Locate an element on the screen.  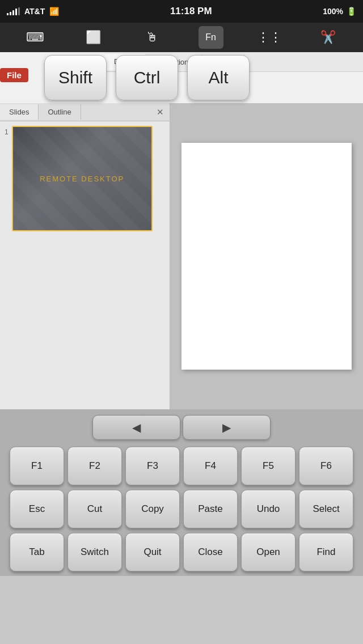
slide-number: 1 is located at coordinates (7, 132).